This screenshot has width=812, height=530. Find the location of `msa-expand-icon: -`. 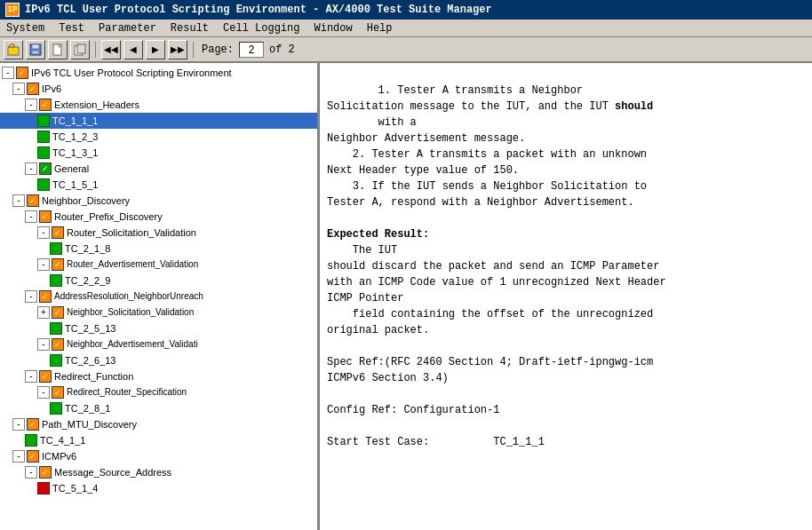

msa-expand-icon: - is located at coordinates (31, 472).